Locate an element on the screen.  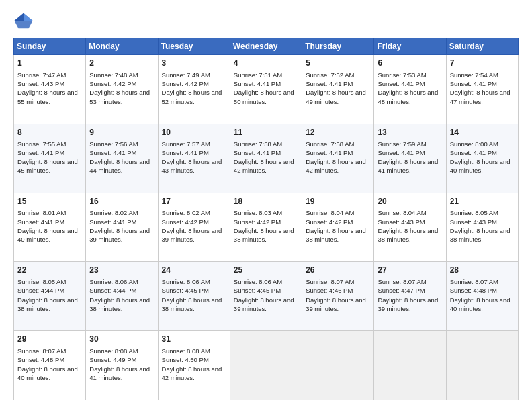
calendar-cell: 19Sunrise: 8:04 AMSunset: 4:42 PMDayligh… is located at coordinates (339, 227).